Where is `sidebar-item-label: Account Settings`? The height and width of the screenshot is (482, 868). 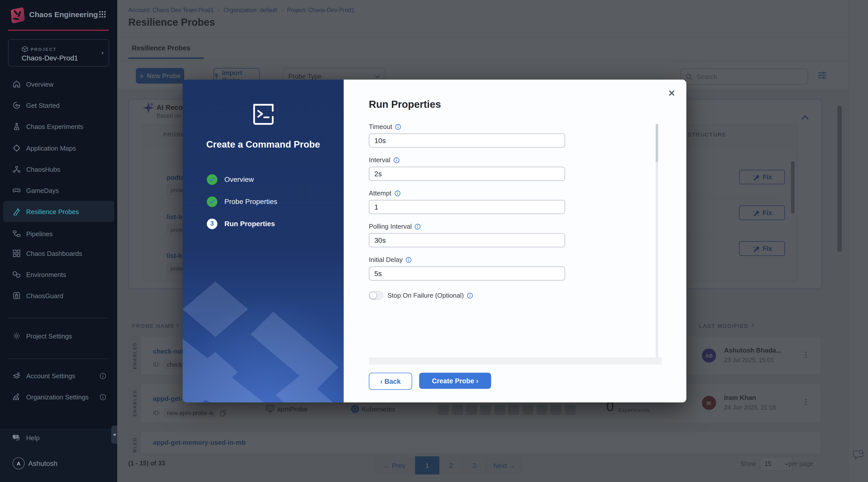
sidebar-item-label: Account Settings is located at coordinates (51, 376).